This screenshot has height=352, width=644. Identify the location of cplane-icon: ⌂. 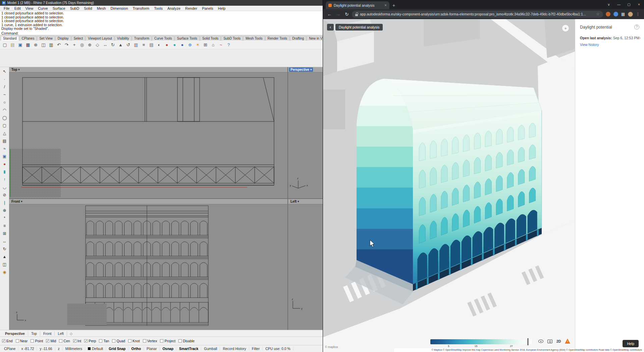
(213, 45).